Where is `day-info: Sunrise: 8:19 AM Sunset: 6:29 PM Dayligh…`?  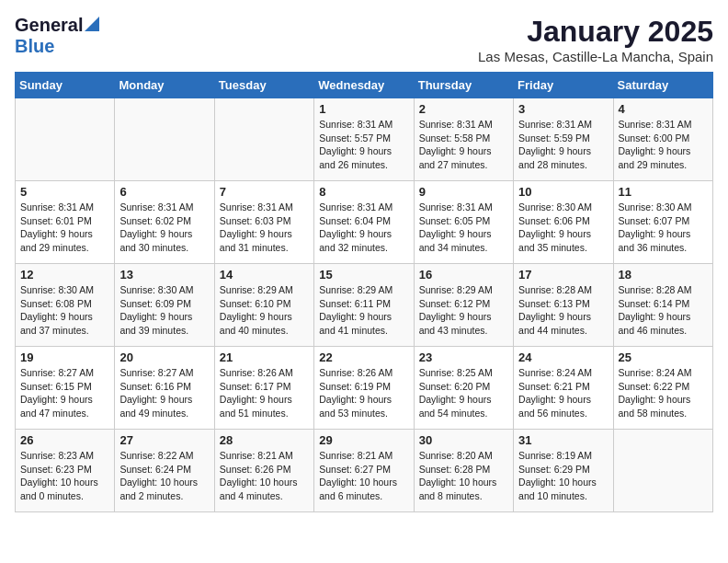
day-info: Sunrise: 8:19 AM Sunset: 6:29 PM Dayligh… is located at coordinates (563, 477).